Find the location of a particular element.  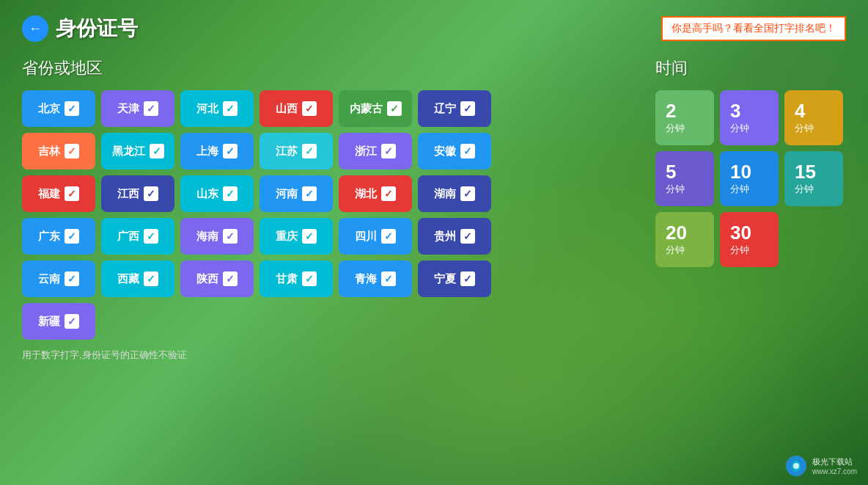

time-number: 30 is located at coordinates (740, 233).